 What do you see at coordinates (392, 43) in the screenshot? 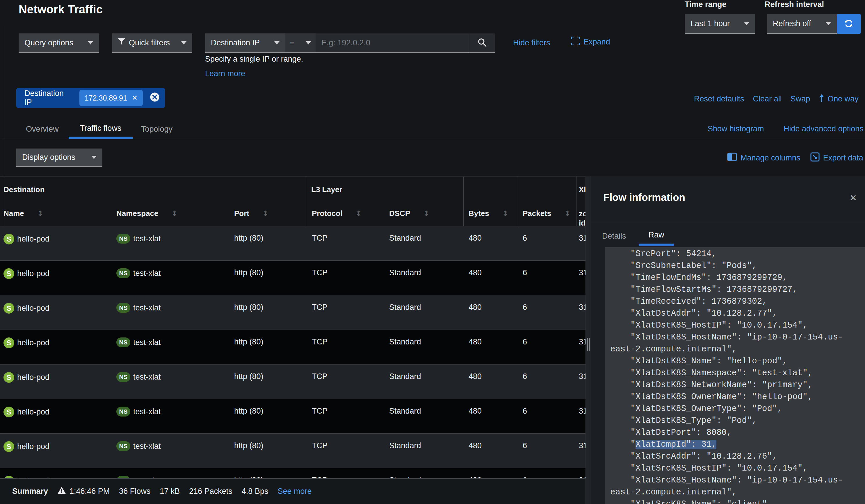
I see `filter-value-input` at bounding box center [392, 43].